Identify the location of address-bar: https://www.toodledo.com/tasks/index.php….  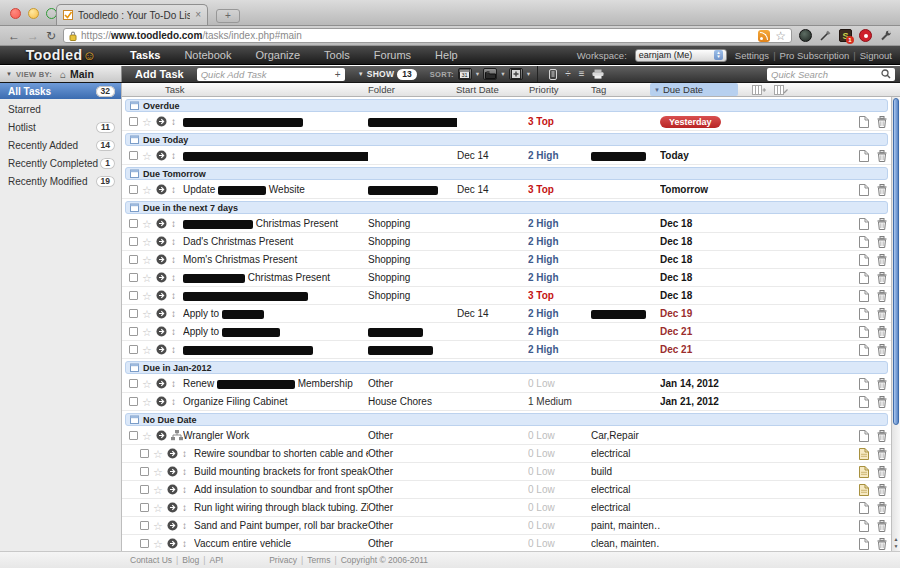
(428, 36).